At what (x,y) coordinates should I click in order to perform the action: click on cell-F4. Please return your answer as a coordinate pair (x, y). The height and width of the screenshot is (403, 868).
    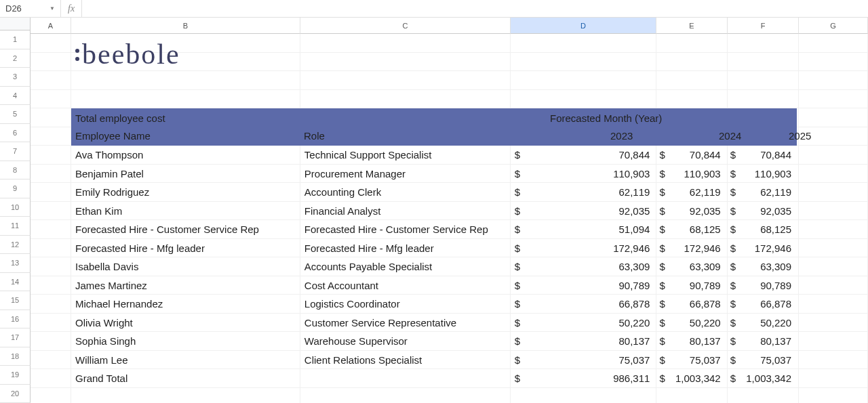
    Looking at the image, I should click on (764, 341).